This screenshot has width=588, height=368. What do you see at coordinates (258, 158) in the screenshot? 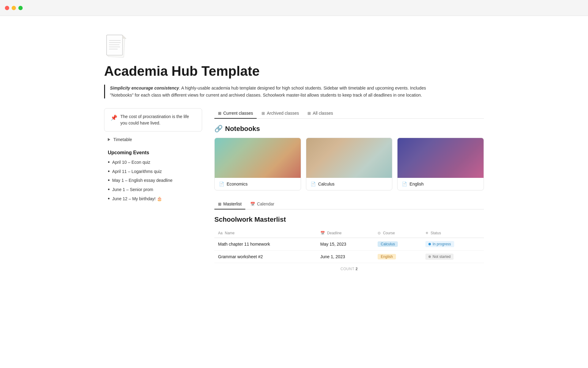
I see `notebook-cover-economics` at bounding box center [258, 158].